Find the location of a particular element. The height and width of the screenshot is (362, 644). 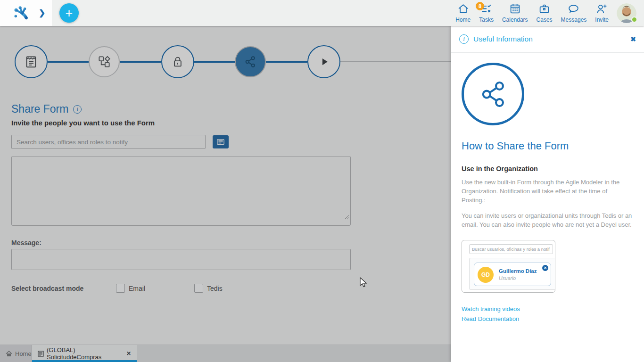

tab-active-label: (GLOBAL) SolicituddeCompras is located at coordinates (84, 354).